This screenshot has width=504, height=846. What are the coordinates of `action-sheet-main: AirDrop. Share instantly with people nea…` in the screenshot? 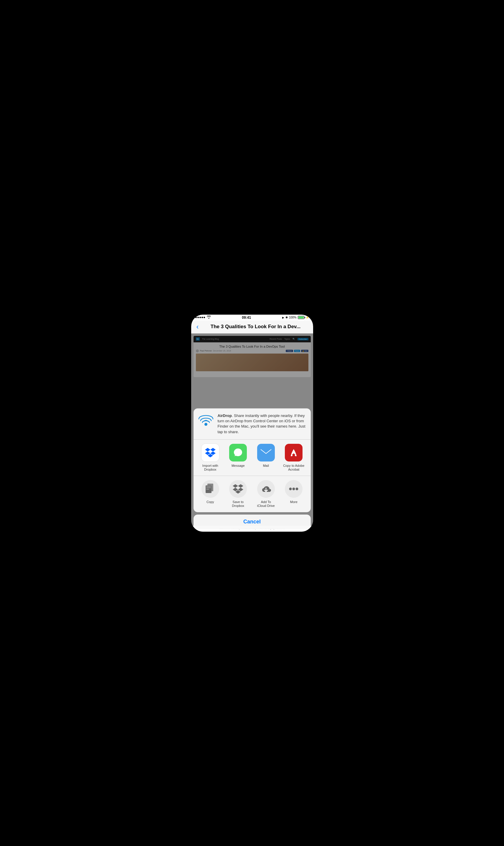 It's located at (252, 460).